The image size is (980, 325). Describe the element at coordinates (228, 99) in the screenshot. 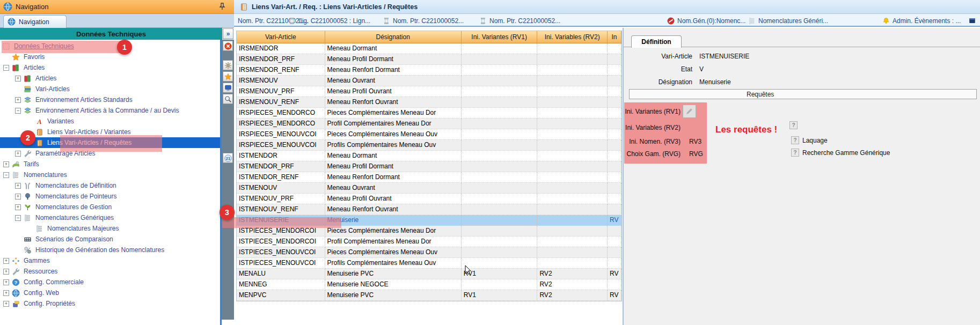

I see `search-button` at that location.